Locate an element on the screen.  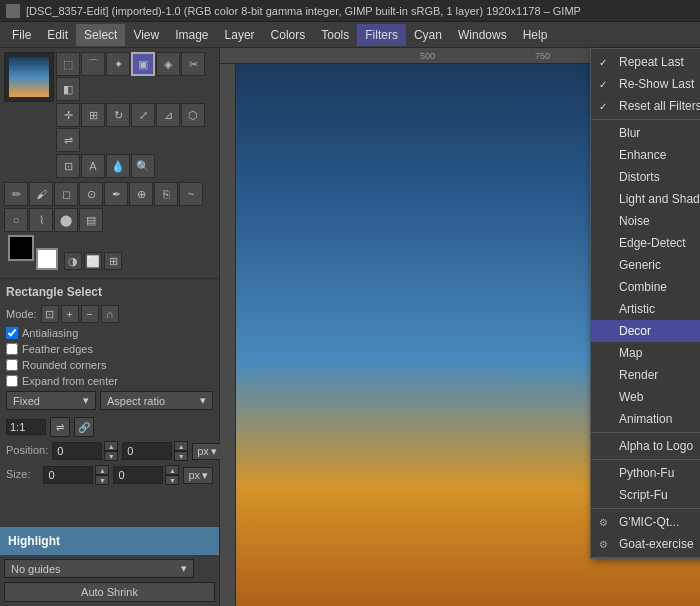
menu-tools: Tools is located at coordinates (335, 35).